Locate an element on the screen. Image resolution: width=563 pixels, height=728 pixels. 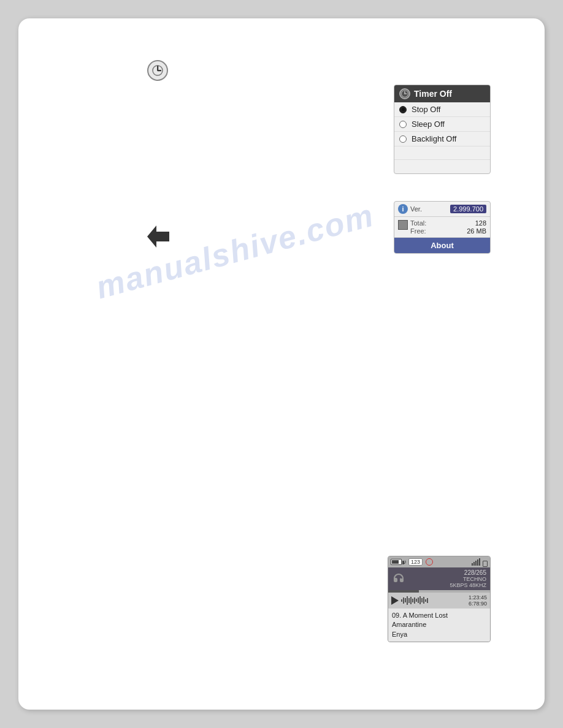
player-track-info: 228/265 TECHNO 5KBPS 48KHZ is located at coordinates (439, 578).